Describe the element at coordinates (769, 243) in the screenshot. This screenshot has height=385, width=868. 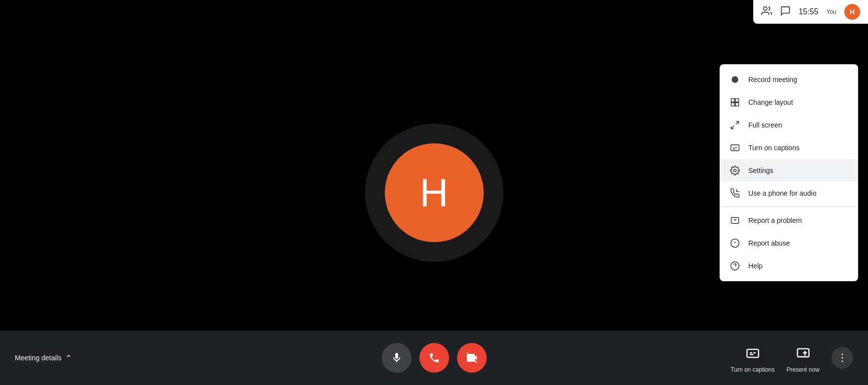
I see `menu-label-report-abuse: Report abuse` at that location.